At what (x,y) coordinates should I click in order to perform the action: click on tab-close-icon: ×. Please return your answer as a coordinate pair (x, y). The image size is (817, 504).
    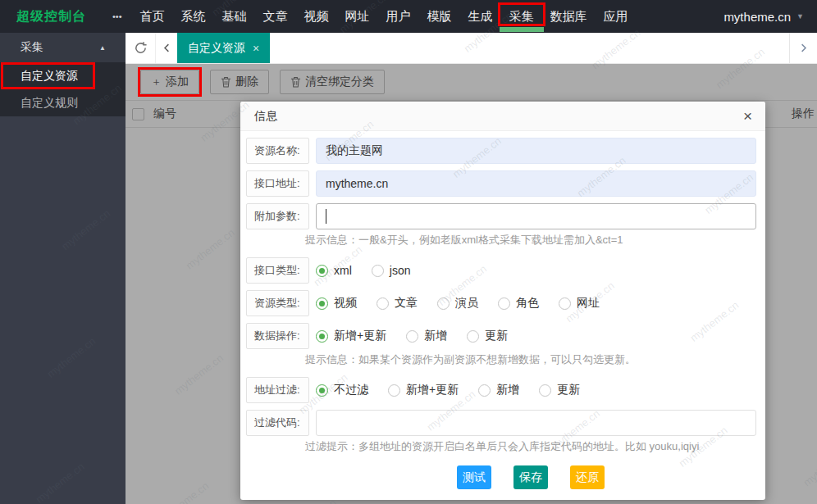
    Looking at the image, I should click on (256, 48).